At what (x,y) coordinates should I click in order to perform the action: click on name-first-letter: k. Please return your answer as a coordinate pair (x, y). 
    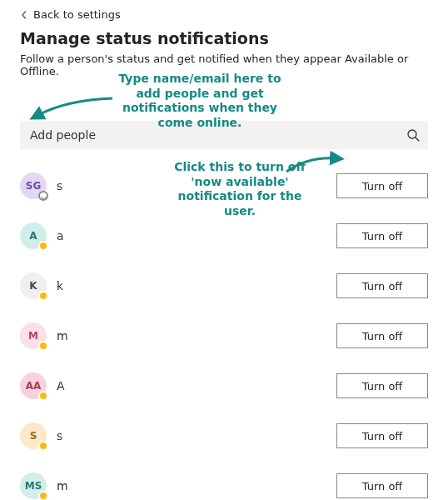
    Looking at the image, I should click on (60, 286).